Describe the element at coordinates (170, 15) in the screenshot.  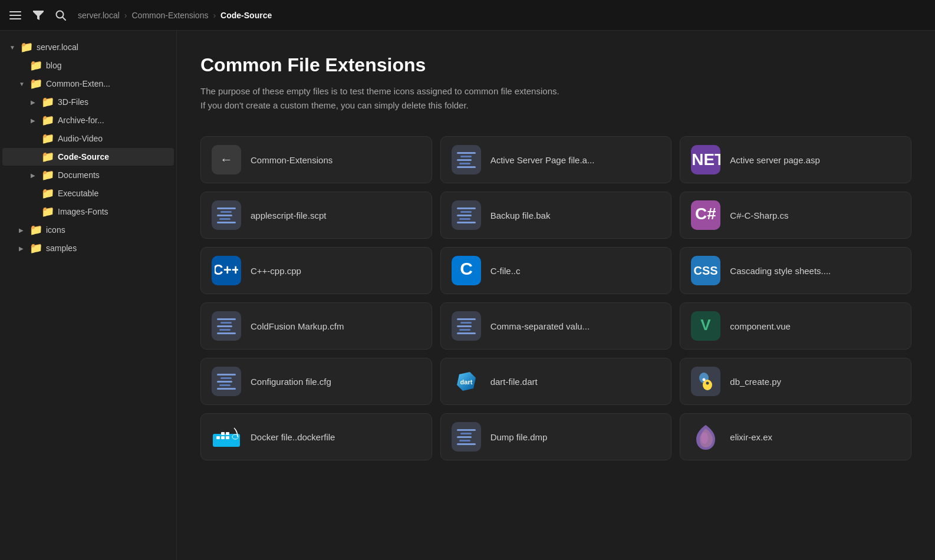
I see `breadcrumb-common-ext: Common-Extensions` at that location.